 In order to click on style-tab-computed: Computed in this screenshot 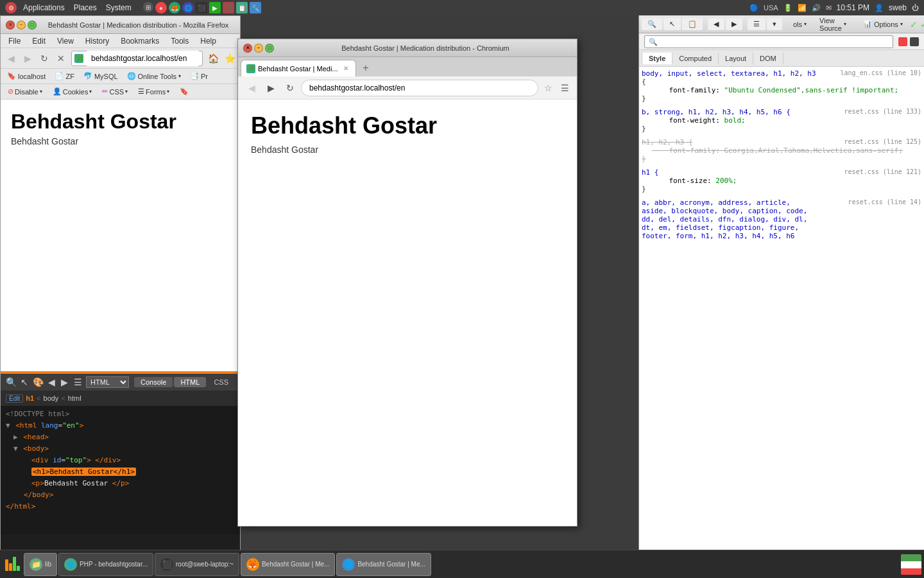, I will do `click(696, 58)`.